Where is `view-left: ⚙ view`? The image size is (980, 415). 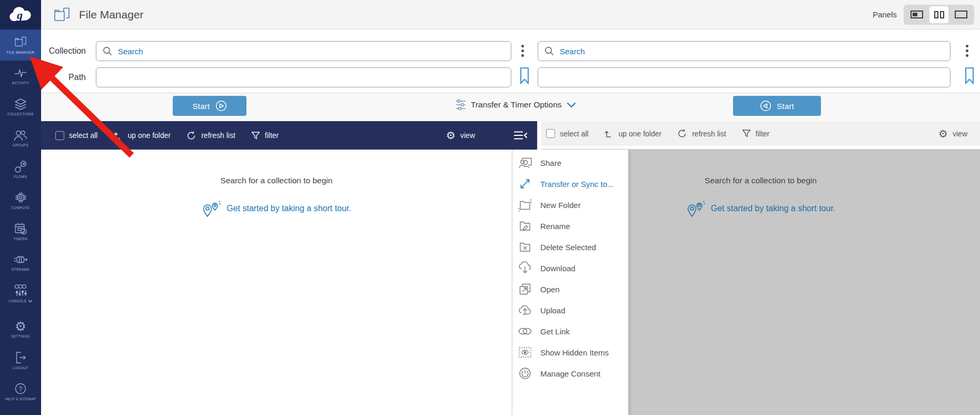 view-left: ⚙ view is located at coordinates (460, 135).